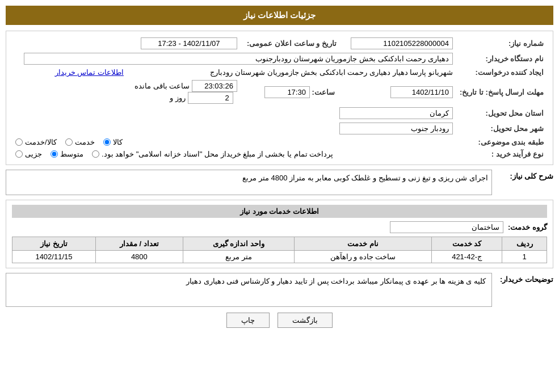 The image size is (559, 392). I want to click on buttons-row: بازگشت چاپ, so click(279, 320).